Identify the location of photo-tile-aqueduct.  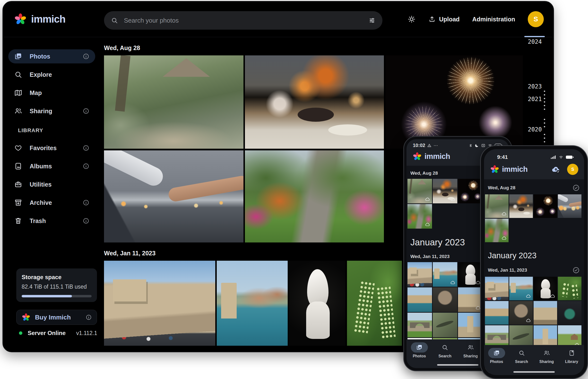
(420, 325).